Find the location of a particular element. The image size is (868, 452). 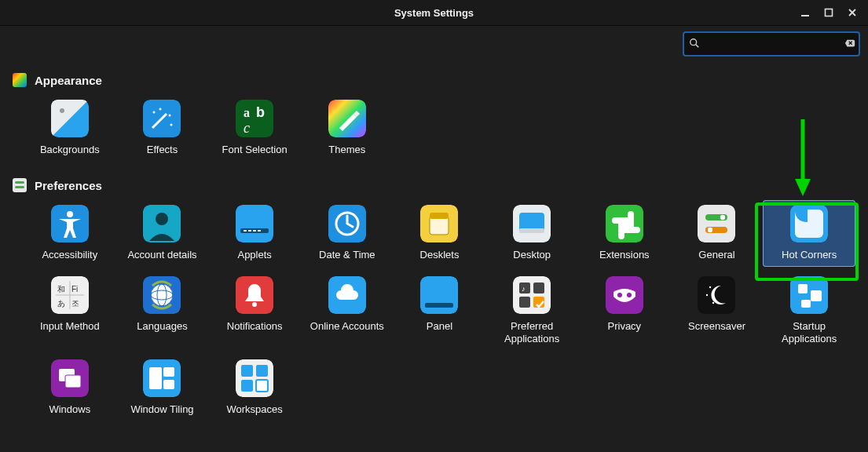

item-label: Window Tiling is located at coordinates (162, 410).